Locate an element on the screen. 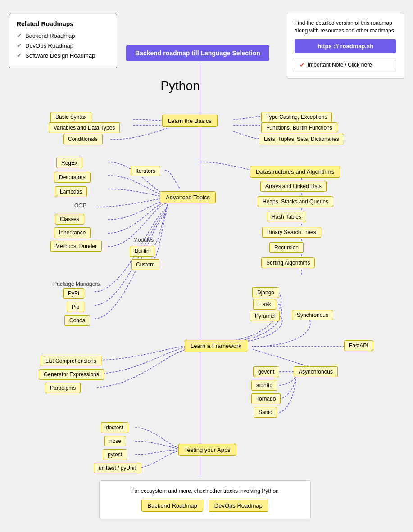  doctest-node: doctest is located at coordinates (114, 428).